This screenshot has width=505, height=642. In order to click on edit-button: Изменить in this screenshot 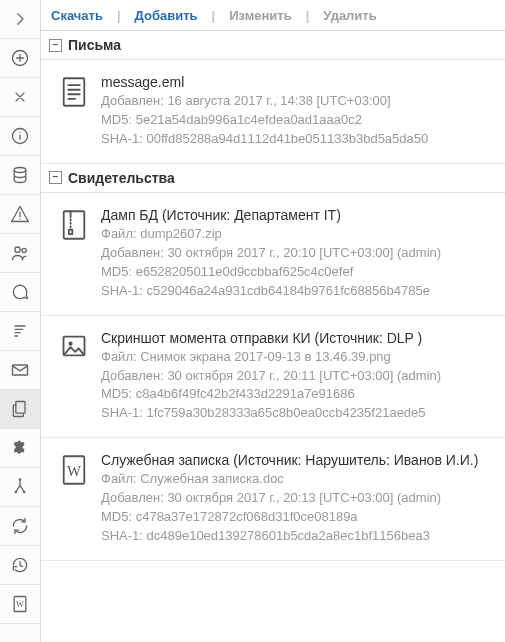, I will do `click(260, 16)`.